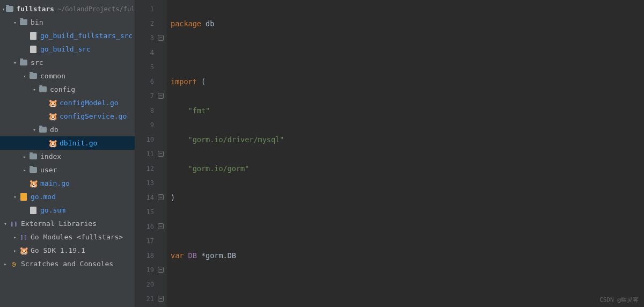  Describe the element at coordinates (150, 198) in the screenshot. I see `line-number: 14−` at that location.